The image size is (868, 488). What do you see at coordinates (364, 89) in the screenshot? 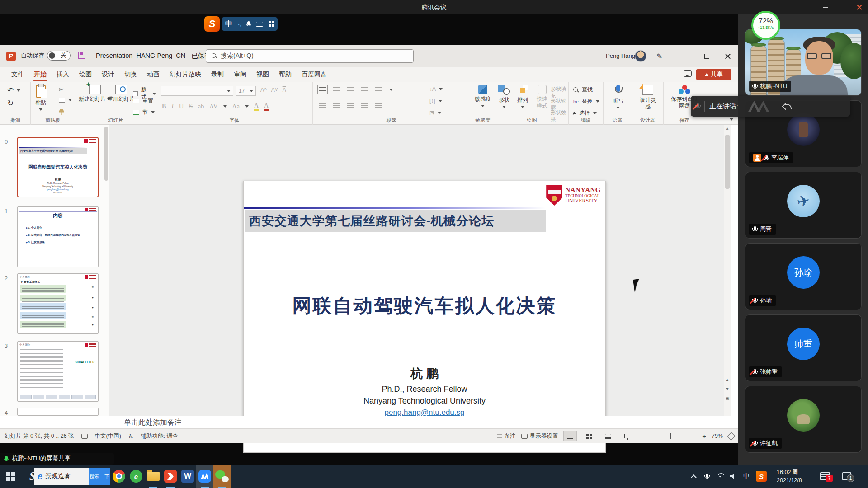
I see `increase-indent-button` at bounding box center [364, 89].